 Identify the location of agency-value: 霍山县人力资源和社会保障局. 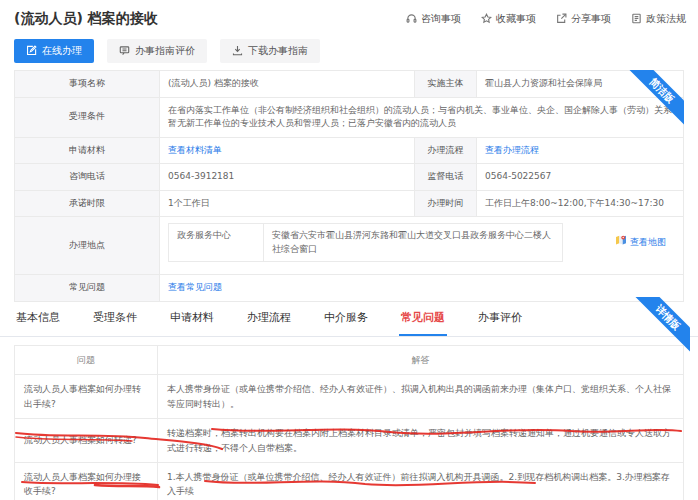
(580, 84).